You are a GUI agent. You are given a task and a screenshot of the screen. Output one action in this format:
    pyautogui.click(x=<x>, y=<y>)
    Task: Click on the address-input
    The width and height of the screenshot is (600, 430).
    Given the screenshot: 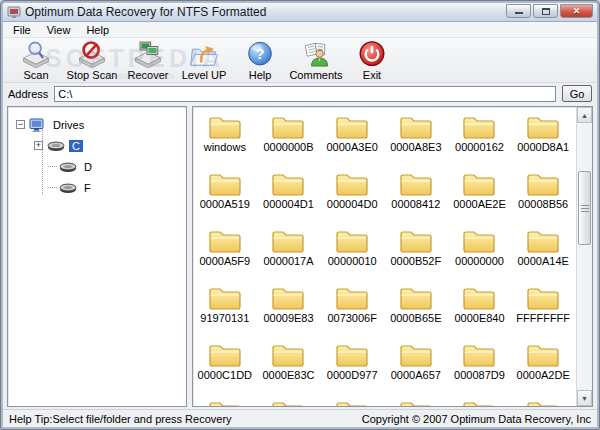 What is the action you would take?
    pyautogui.click(x=305, y=94)
    